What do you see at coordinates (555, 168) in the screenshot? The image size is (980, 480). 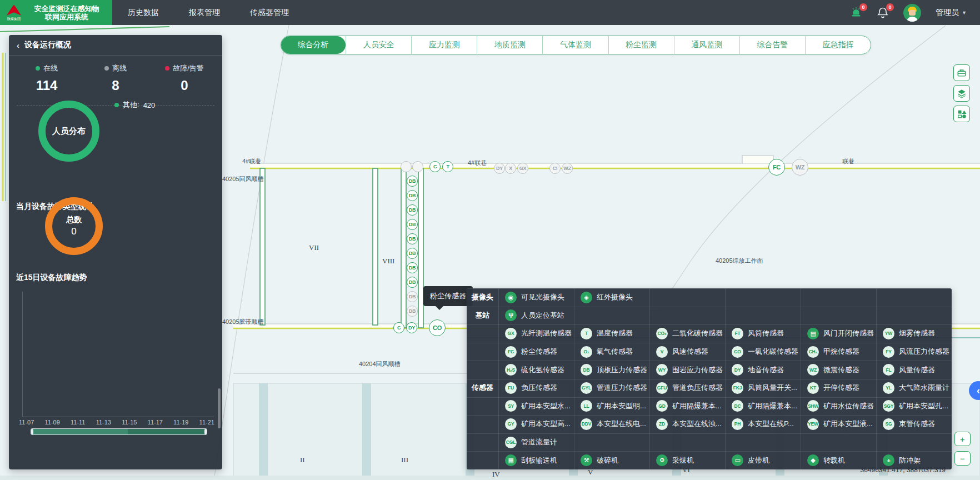 I see `device-marker: CI` at bounding box center [555, 168].